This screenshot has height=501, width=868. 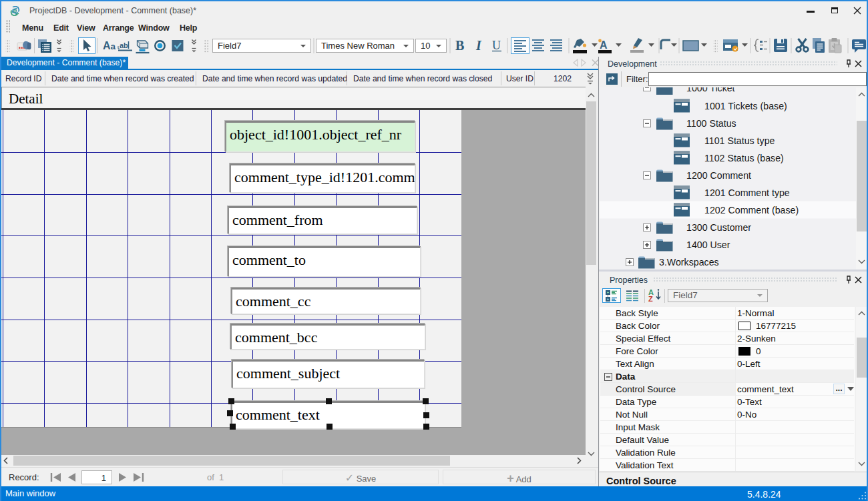 I want to click on svg-text: Aa, so click(x=110, y=45).